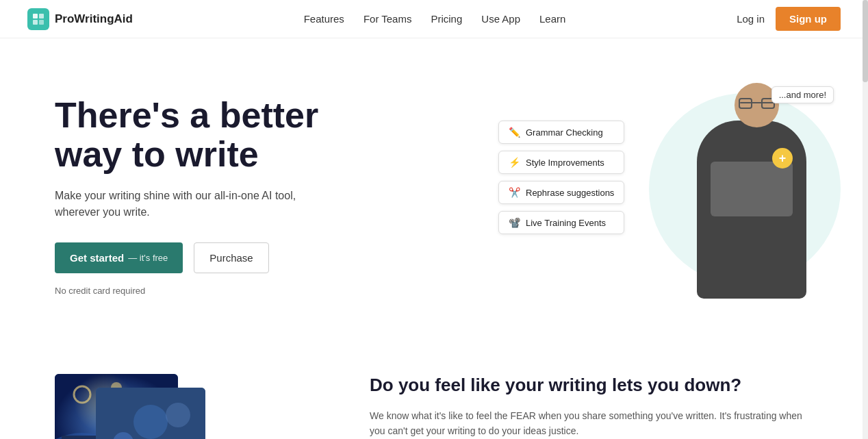 Image resolution: width=868 pixels, height=439 pixels. Describe the element at coordinates (561, 162) in the screenshot. I see `pill-style: ⚡ Style Improvements` at that location.